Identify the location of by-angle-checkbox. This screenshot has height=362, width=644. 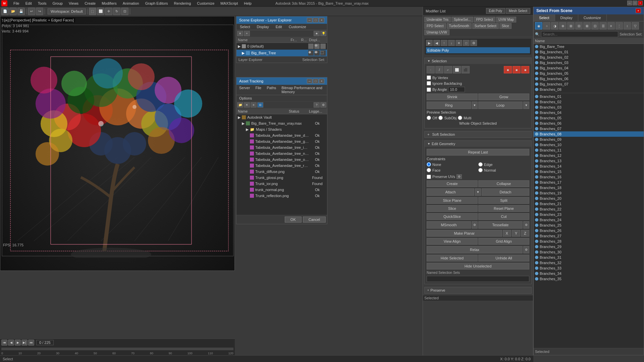
(429, 90).